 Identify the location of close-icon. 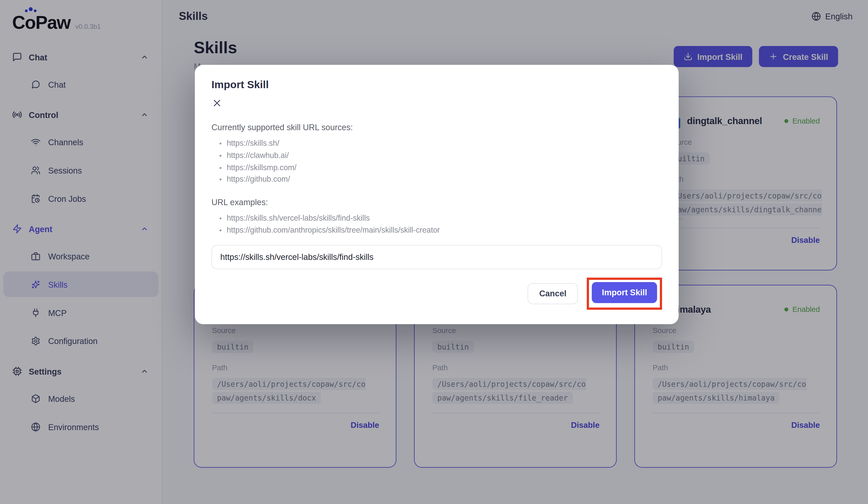
(217, 103).